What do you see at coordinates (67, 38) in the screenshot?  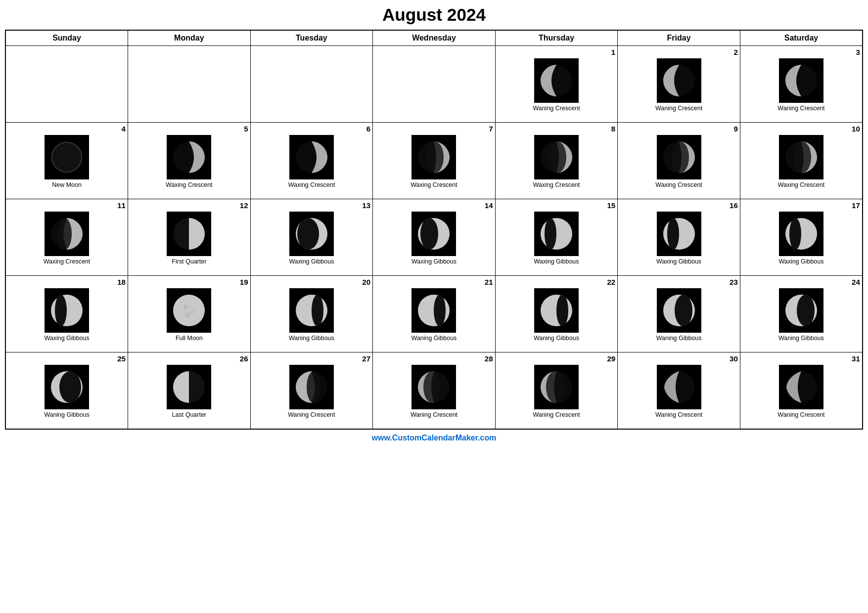 I see `day-header: Sunday` at bounding box center [67, 38].